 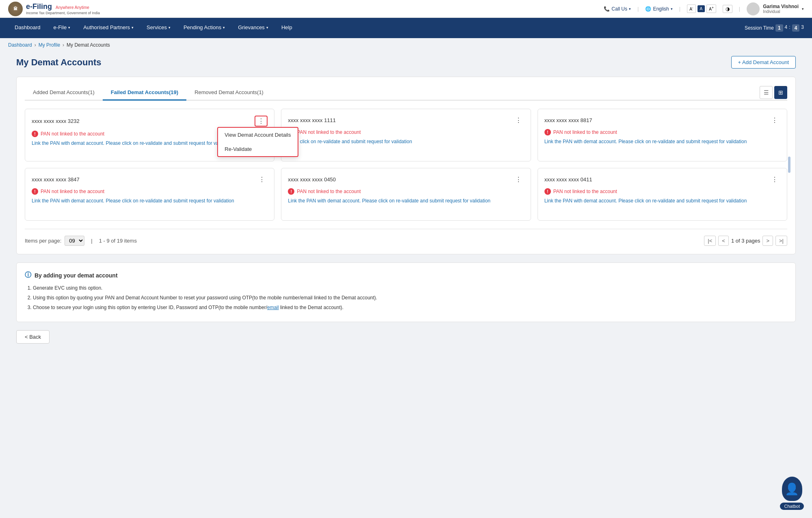 What do you see at coordinates (774, 28) in the screenshot?
I see `session-time: Session Time 1 4 : 4 3` at bounding box center [774, 28].